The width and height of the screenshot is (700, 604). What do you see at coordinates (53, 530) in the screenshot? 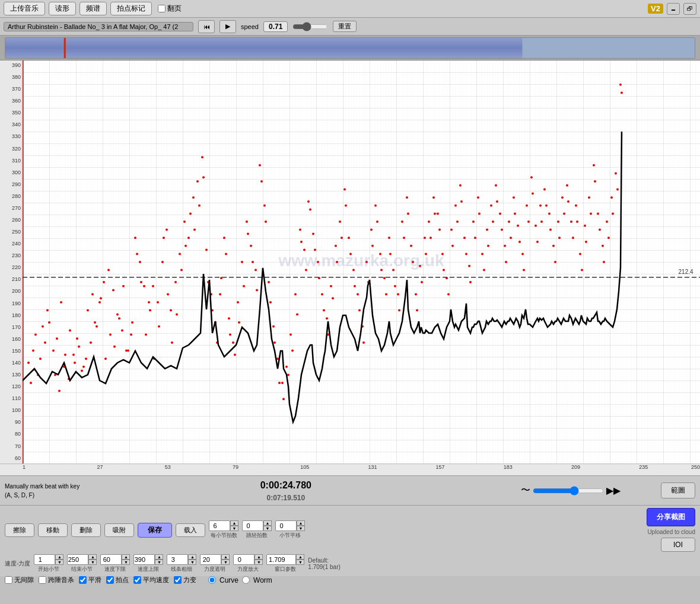
I see `move-button: 移動` at bounding box center [53, 530].